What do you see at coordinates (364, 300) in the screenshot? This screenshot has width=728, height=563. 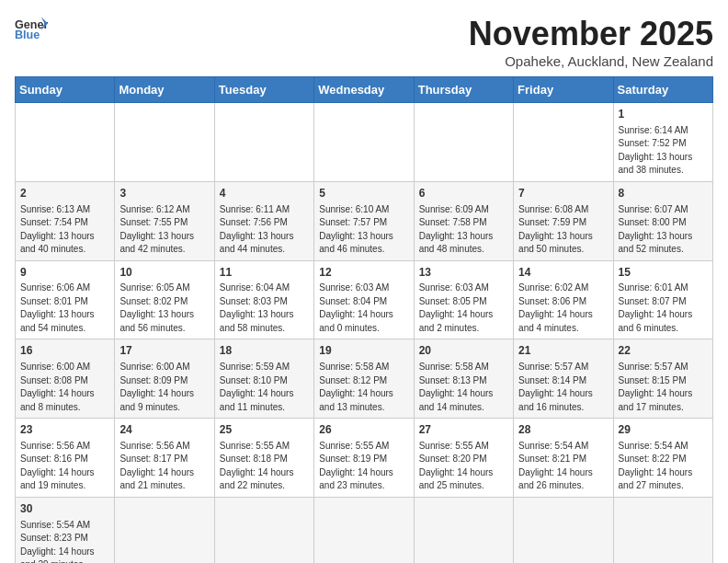 I see `week-row-3: 9Sunrise: 6:06 AM Sunset: 8:01 PM Daylig…` at bounding box center [364, 300].